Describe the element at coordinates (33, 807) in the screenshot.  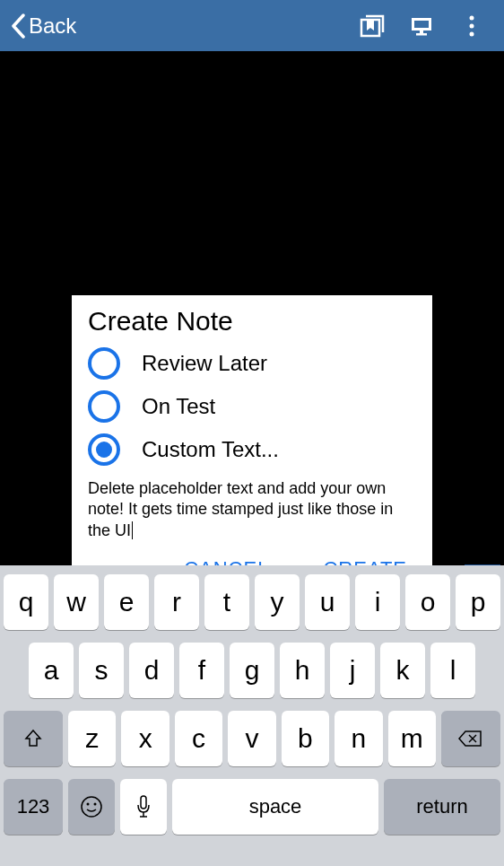
I see `key-numbers: 123` at that location.